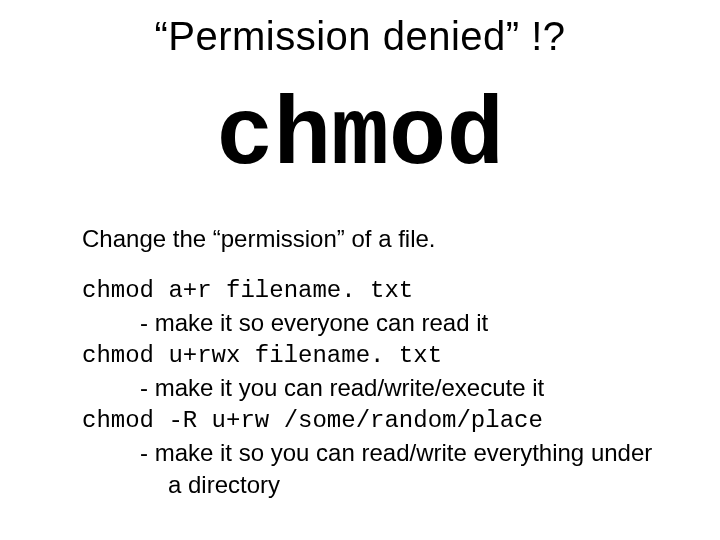 The image size is (720, 540). Describe the element at coordinates (371, 421) in the screenshot. I see `example-command: chmod -R u+rw /some/random/place` at that location.